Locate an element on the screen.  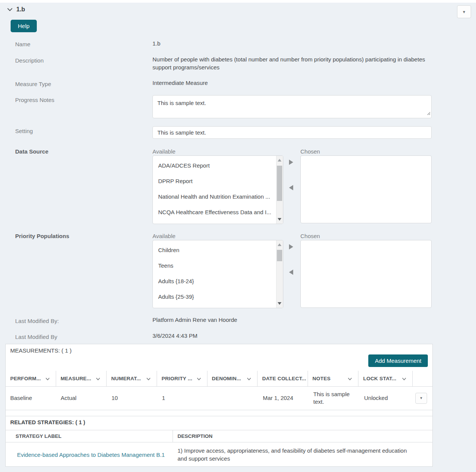
data-source-available-list: ADA/ADCES Report DPRP Report National He… is located at coordinates (218, 190).